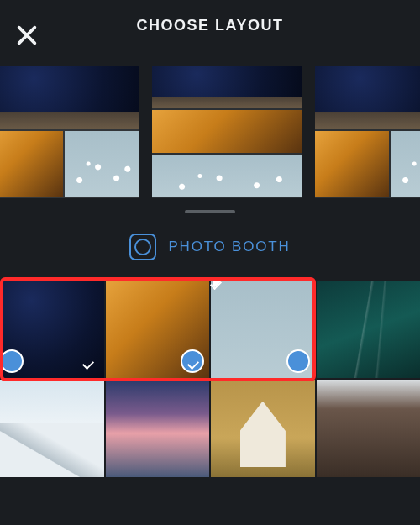  I want to click on page-title: CHOOSE LAYOUT, so click(210, 25).